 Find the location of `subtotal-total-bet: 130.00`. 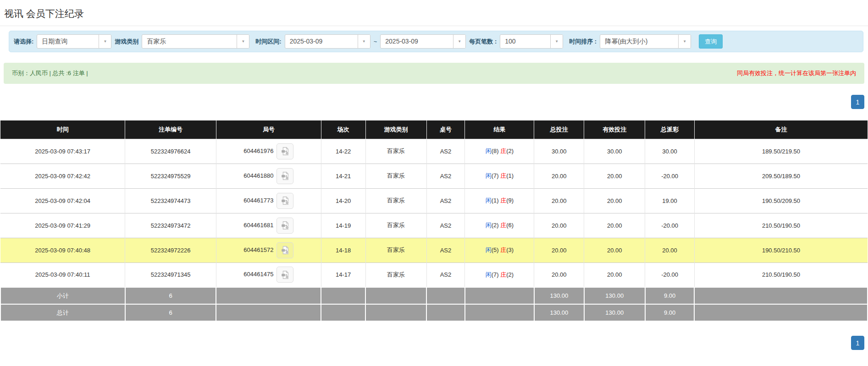

subtotal-total-bet: 130.00 is located at coordinates (559, 296).